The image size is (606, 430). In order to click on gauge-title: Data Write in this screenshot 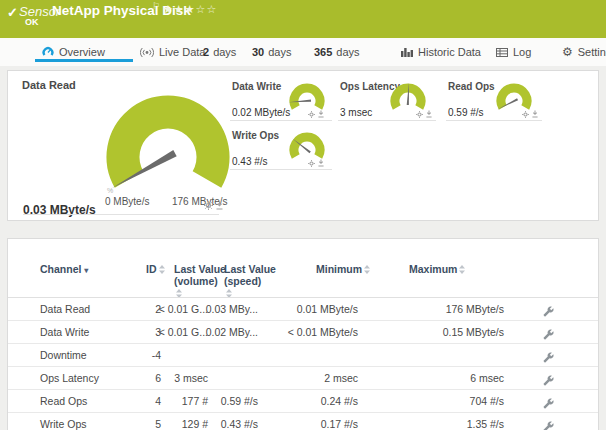, I will do `click(256, 86)`.